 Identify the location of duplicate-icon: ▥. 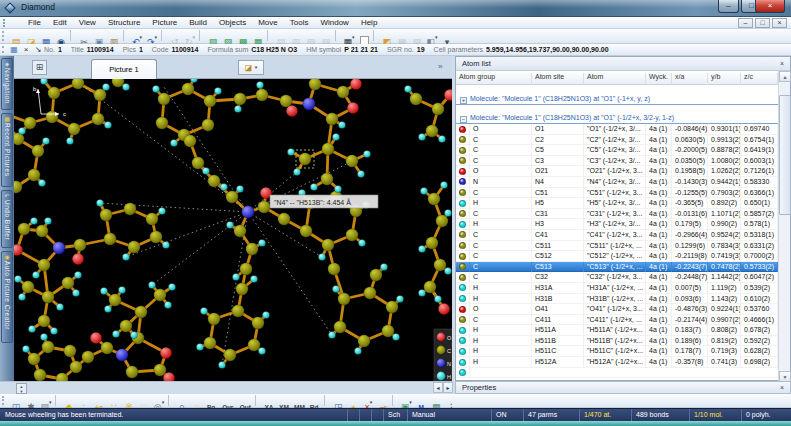
(296, 36).